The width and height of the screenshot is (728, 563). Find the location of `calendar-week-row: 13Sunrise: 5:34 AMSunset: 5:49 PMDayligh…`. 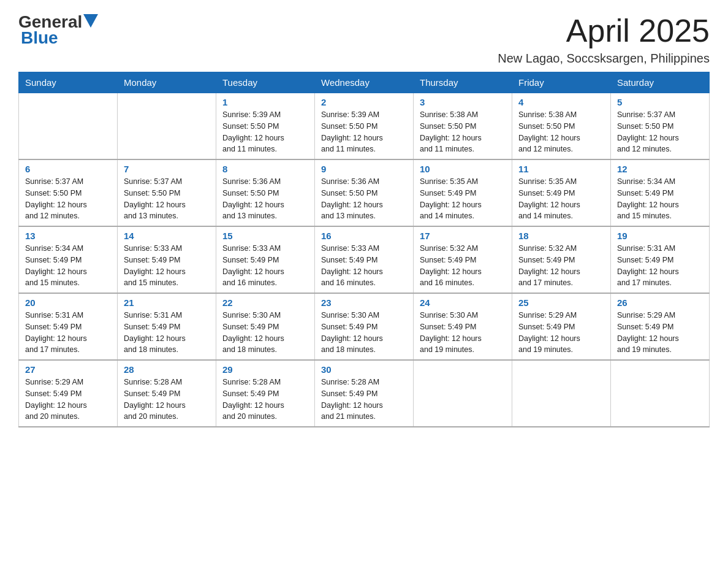

calendar-week-row: 13Sunrise: 5:34 AMSunset: 5:49 PMDayligh… is located at coordinates (364, 260).